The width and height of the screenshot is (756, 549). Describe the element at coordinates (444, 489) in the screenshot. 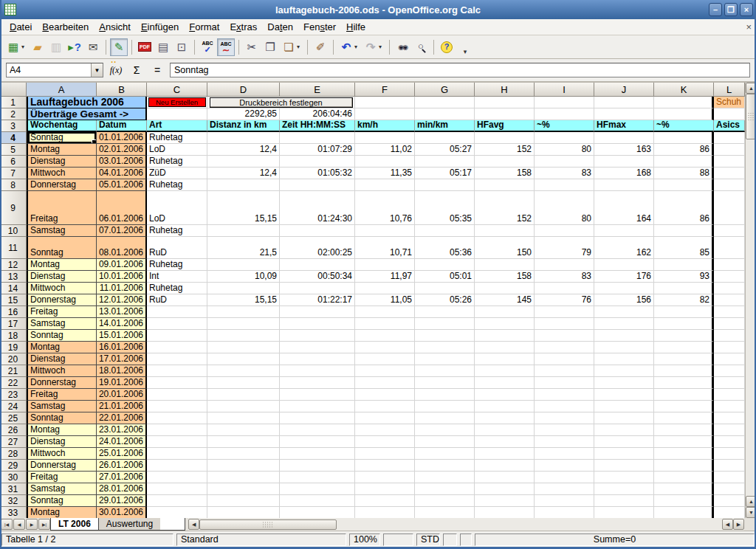

I see `cell-G31` at that location.